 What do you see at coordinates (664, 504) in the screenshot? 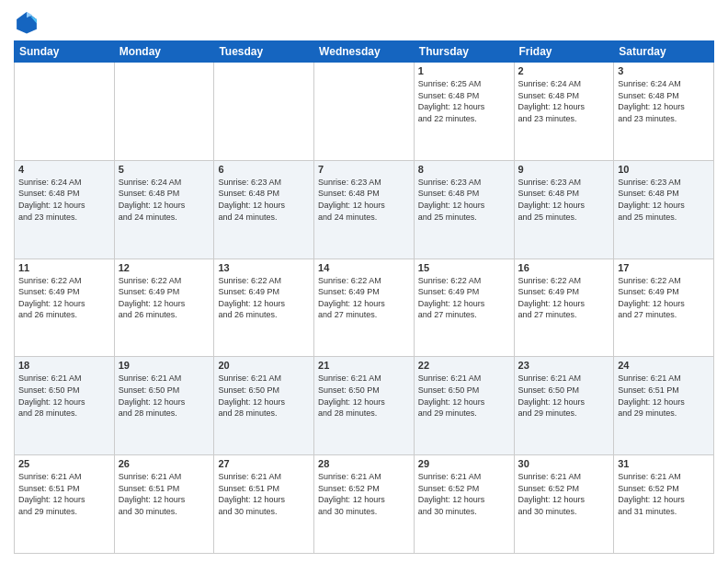
I see `day-cell: 31Sunrise: 6:21 AM Sunset: 6:52 PM Dayli…` at bounding box center [664, 504].